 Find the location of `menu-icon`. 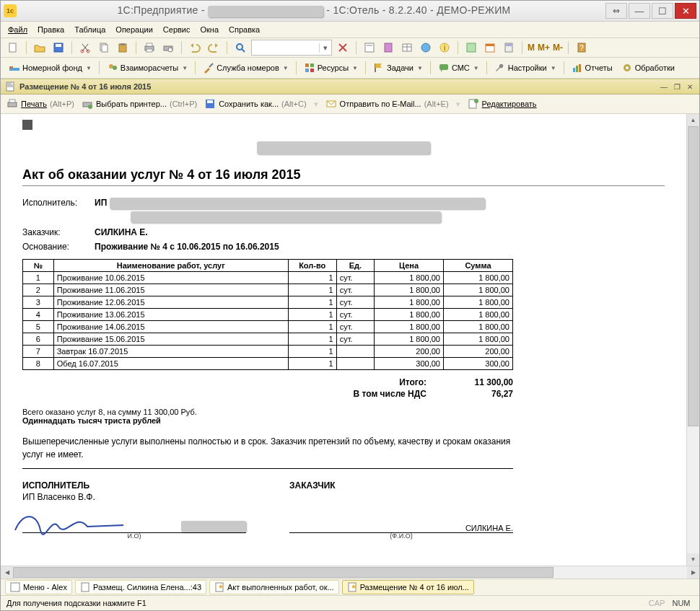

menu-icon is located at coordinates (15, 587).